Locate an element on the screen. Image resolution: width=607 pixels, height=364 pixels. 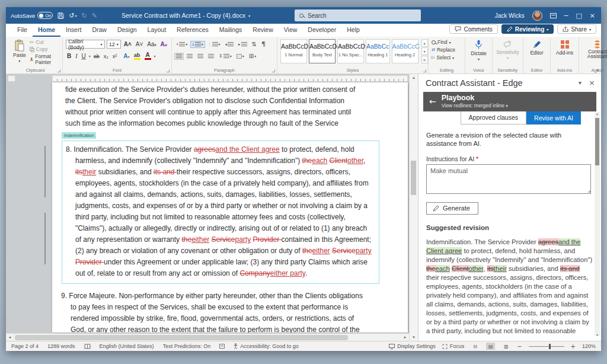
tab-home: Home is located at coordinates (46, 30).